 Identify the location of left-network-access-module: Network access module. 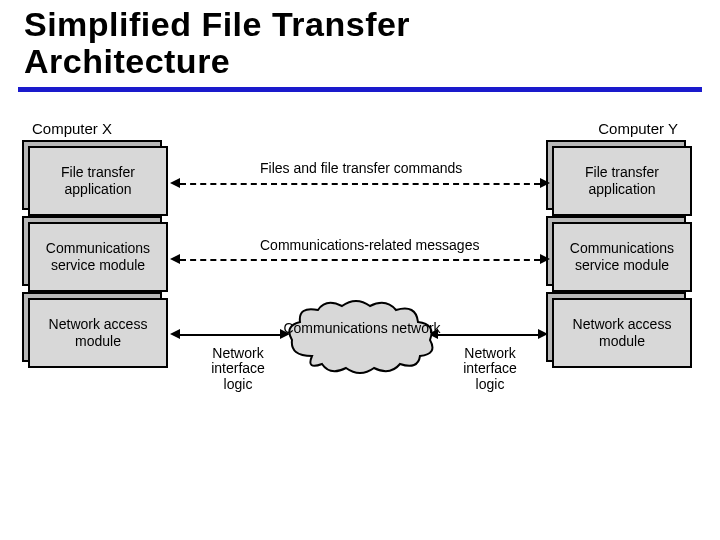
(98, 333).